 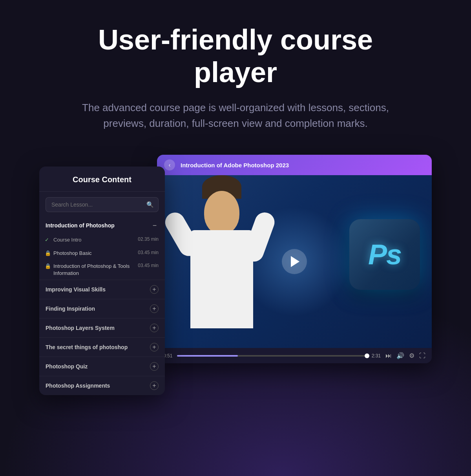 I want to click on lesson-tools-info: 🔒 Introduction of Photoshop & Tools Info…, so click(x=102, y=269).